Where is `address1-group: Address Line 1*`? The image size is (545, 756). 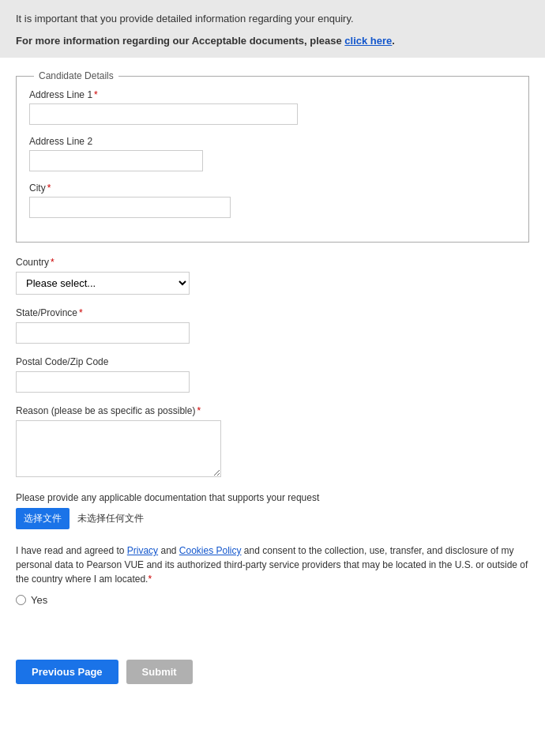 address1-group: Address Line 1* is located at coordinates (272, 107).